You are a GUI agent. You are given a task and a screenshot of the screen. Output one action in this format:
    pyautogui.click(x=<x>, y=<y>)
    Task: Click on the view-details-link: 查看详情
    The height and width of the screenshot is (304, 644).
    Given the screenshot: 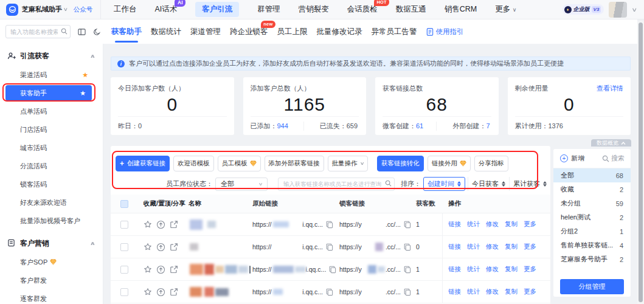 What is the action you would take?
    pyautogui.click(x=610, y=89)
    